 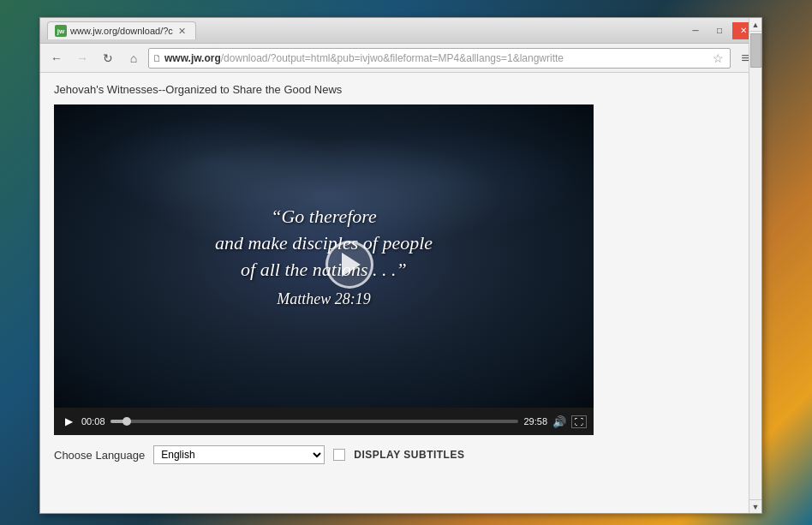 What do you see at coordinates (535, 421) in the screenshot?
I see `total-time: 29:58` at bounding box center [535, 421].